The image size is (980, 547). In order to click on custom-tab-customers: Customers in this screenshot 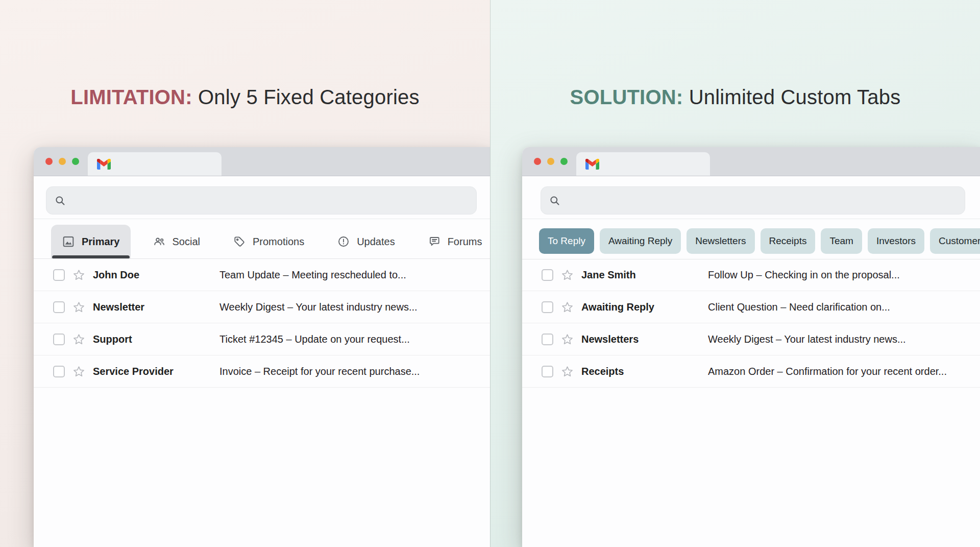, I will do `click(955, 241)`.